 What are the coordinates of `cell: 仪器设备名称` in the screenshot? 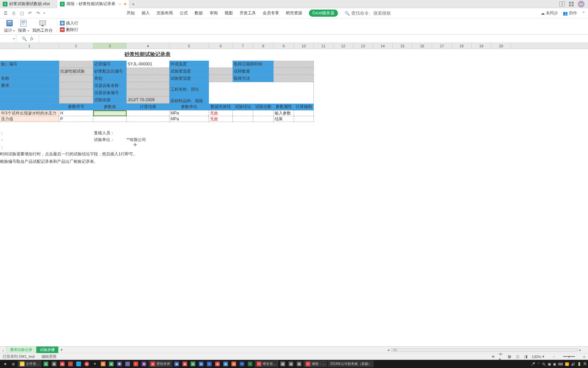 It's located at (110, 86).